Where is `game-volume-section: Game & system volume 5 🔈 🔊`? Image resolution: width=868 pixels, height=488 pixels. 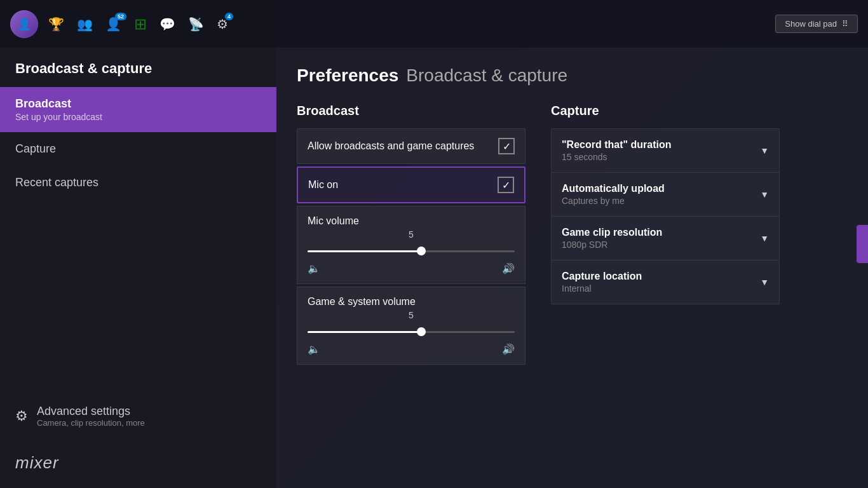 game-volume-section: Game & system volume 5 🔈 🔊 is located at coordinates (411, 325).